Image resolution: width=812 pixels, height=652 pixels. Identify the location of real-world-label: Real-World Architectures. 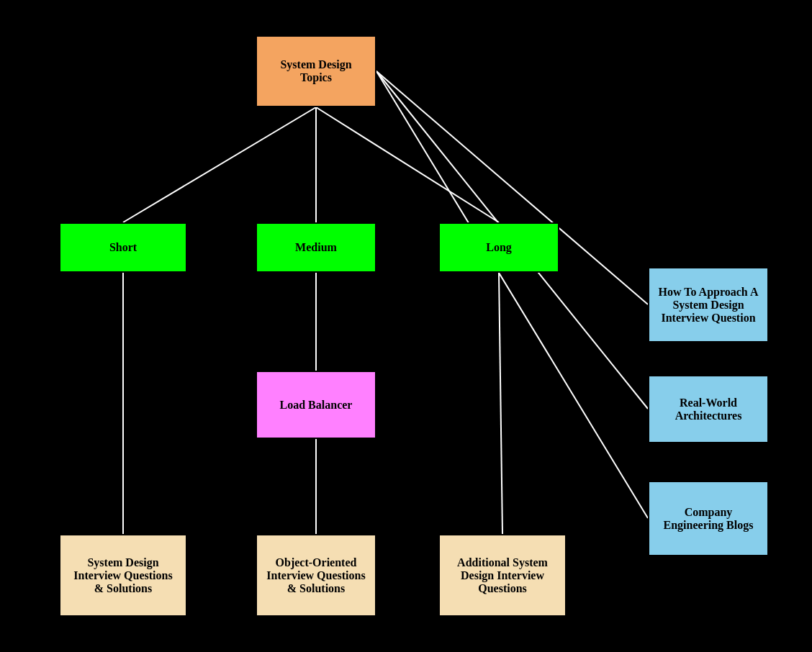
(708, 409).